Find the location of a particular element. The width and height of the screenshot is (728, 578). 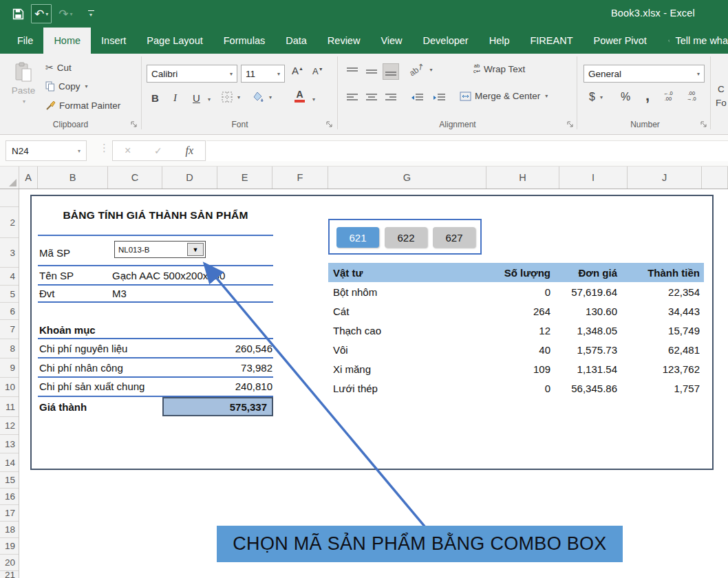

row-header-7: 7 is located at coordinates (10, 330).